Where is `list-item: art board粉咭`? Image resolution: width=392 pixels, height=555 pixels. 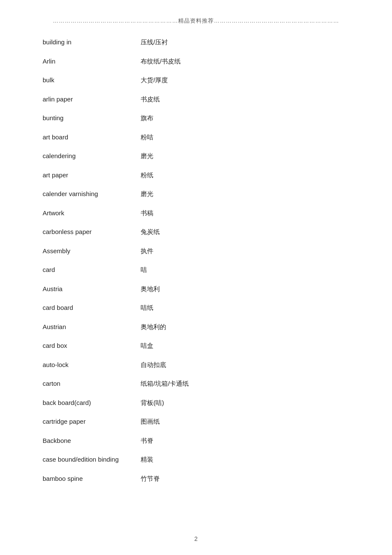 list-item: art board粉咭 is located at coordinates (196, 137).